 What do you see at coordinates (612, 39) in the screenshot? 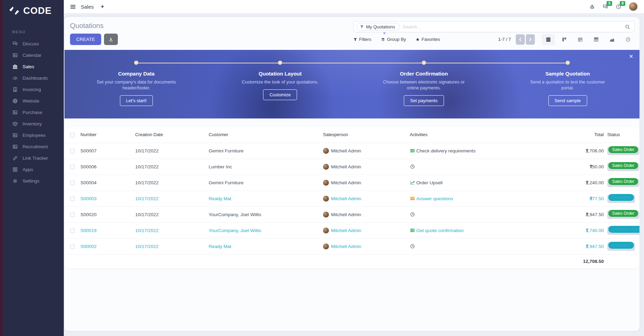
I see `graph-view-icon` at bounding box center [612, 39].